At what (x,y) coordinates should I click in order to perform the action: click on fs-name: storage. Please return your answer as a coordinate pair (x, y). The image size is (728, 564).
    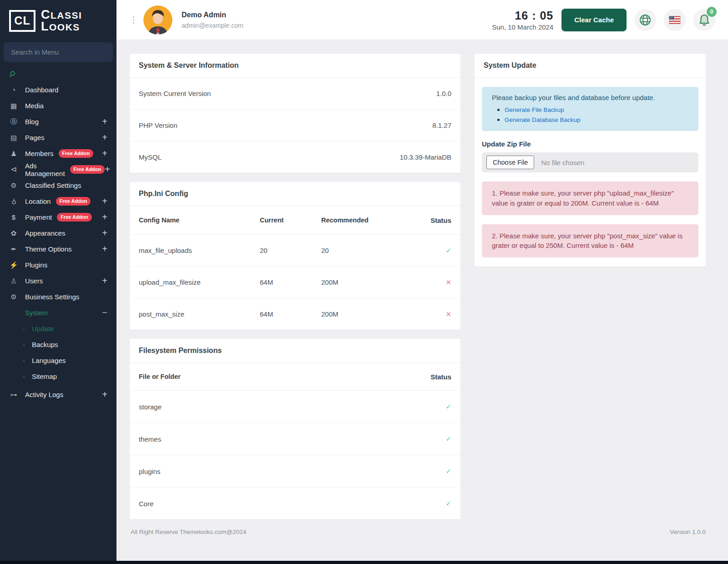
    Looking at the image, I should click on (292, 407).